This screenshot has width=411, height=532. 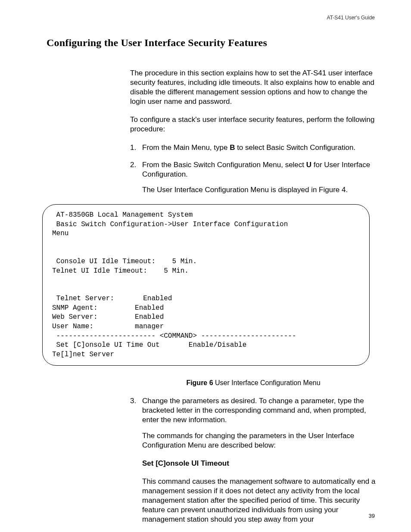 What do you see at coordinates (254, 410) in the screenshot?
I see `step-3-main: Change the parameters as desired. To cha…` at bounding box center [254, 410].